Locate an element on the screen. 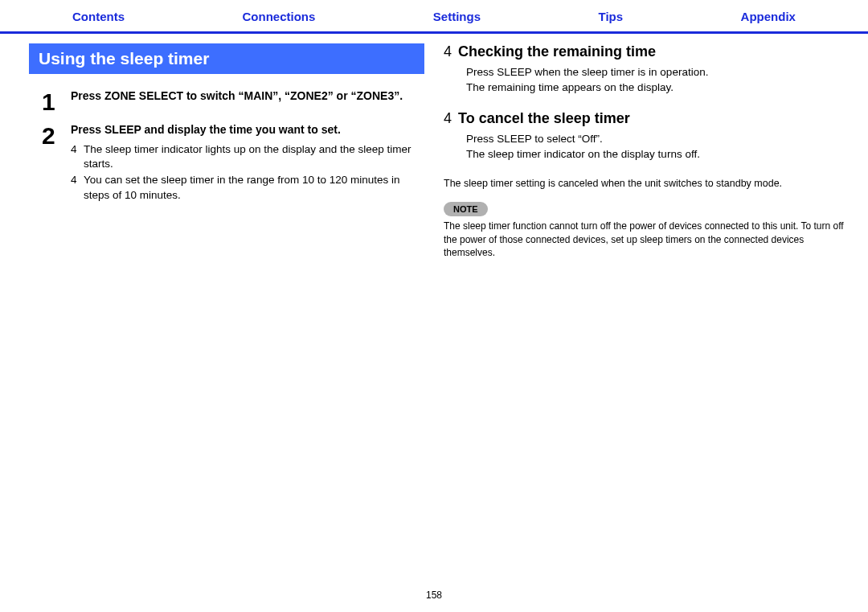 Image resolution: width=868 pixels, height=612 pixels. step-1-number: 1 is located at coordinates (56, 101).